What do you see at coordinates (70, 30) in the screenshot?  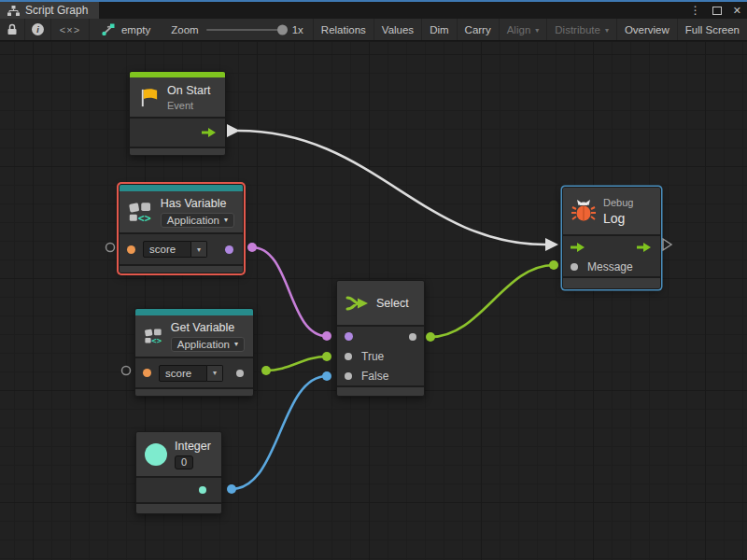 I see `angle-x-icon: <×>` at bounding box center [70, 30].